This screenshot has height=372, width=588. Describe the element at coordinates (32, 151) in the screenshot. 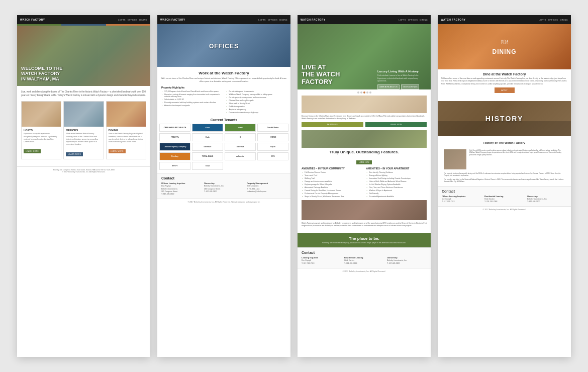

I see `fc-lofts-btn: LEARN MORE` at that location.